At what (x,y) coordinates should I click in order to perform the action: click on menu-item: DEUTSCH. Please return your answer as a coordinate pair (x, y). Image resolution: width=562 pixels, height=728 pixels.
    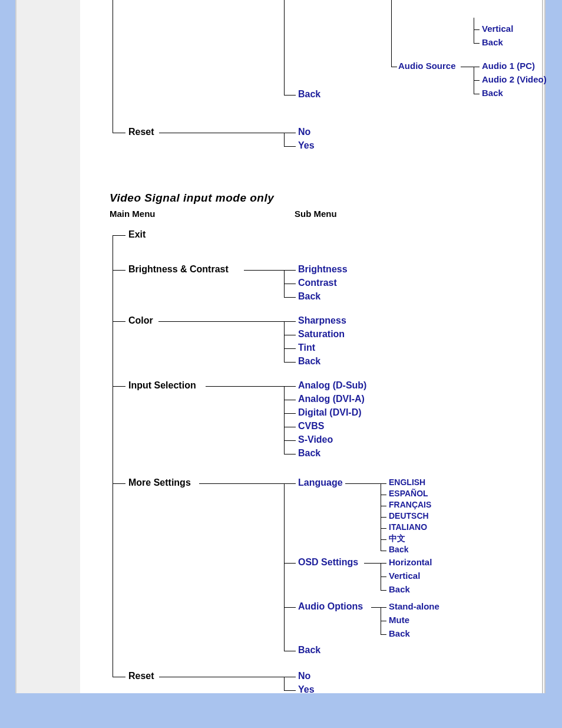
    Looking at the image, I should click on (409, 516).